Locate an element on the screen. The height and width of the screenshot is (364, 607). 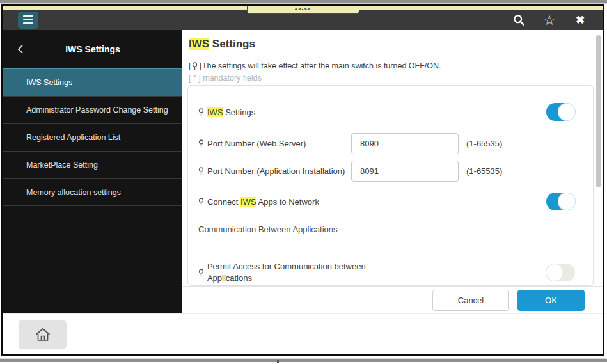
port-install-label: Port Number (Application Installation) is located at coordinates (275, 171).